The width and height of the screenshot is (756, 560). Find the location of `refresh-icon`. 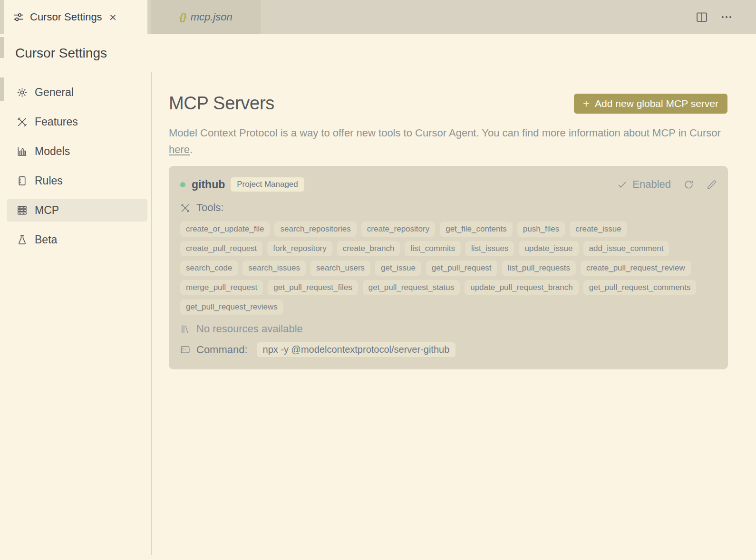

refresh-icon is located at coordinates (688, 184).